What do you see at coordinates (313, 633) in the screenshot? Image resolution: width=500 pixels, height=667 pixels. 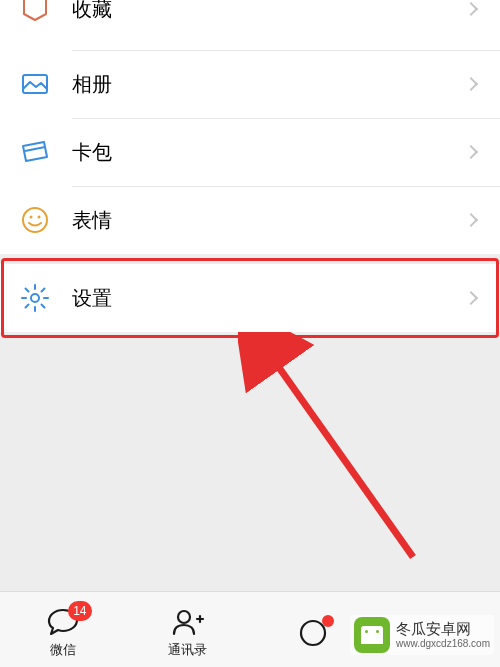 I see `discover-icon` at bounding box center [313, 633].